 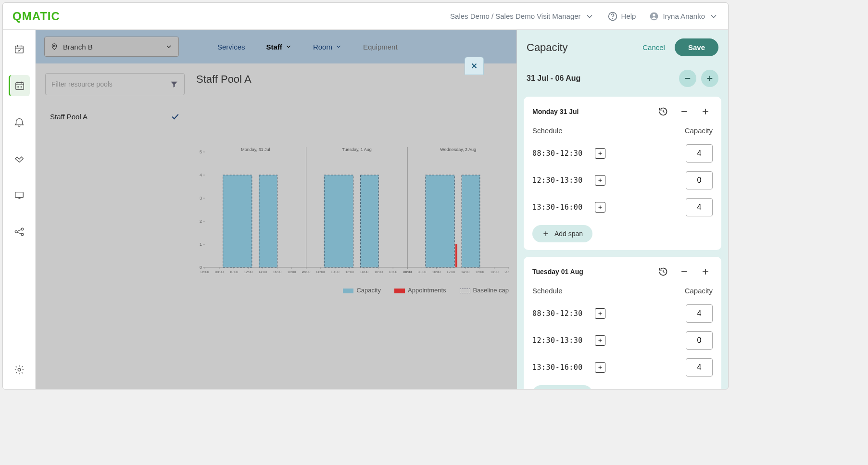 I want to click on tab-services: Services, so click(x=231, y=47).